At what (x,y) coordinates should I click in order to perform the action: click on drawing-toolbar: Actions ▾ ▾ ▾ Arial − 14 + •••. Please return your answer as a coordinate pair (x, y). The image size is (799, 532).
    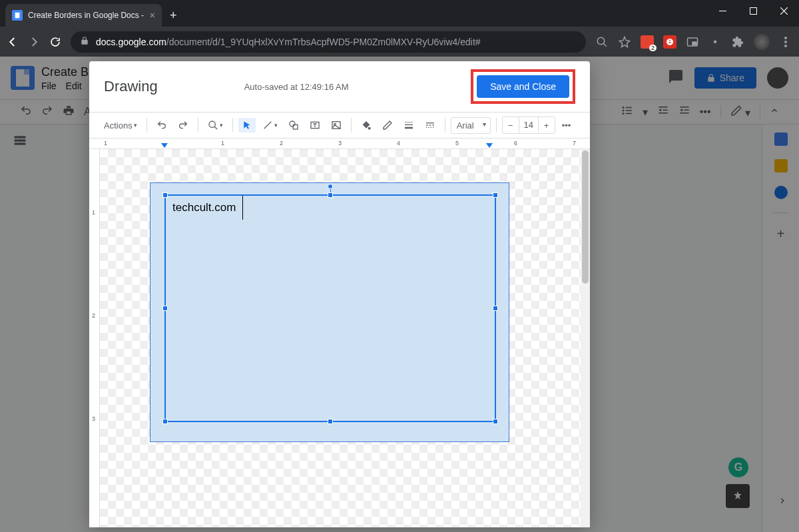
    Looking at the image, I should click on (340, 125).